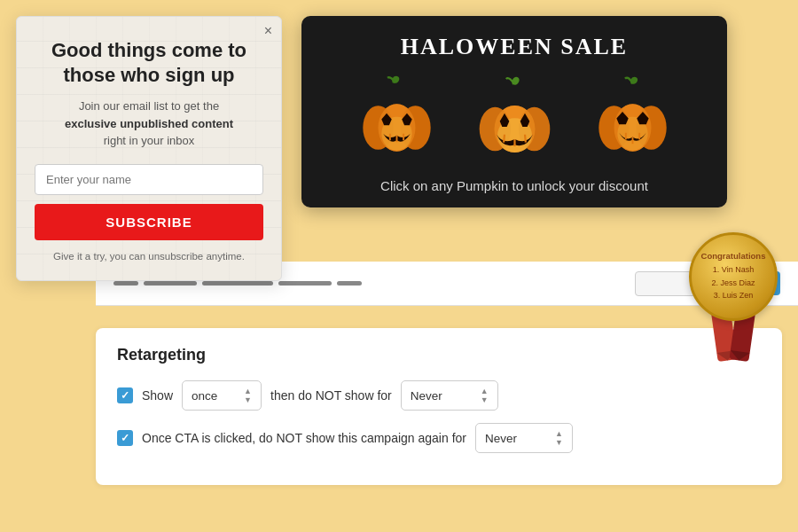 Image resolution: width=798 pixels, height=532 pixels. What do you see at coordinates (734, 295) in the screenshot?
I see `badge-item-3: 3. Luis Zen` at bounding box center [734, 295].